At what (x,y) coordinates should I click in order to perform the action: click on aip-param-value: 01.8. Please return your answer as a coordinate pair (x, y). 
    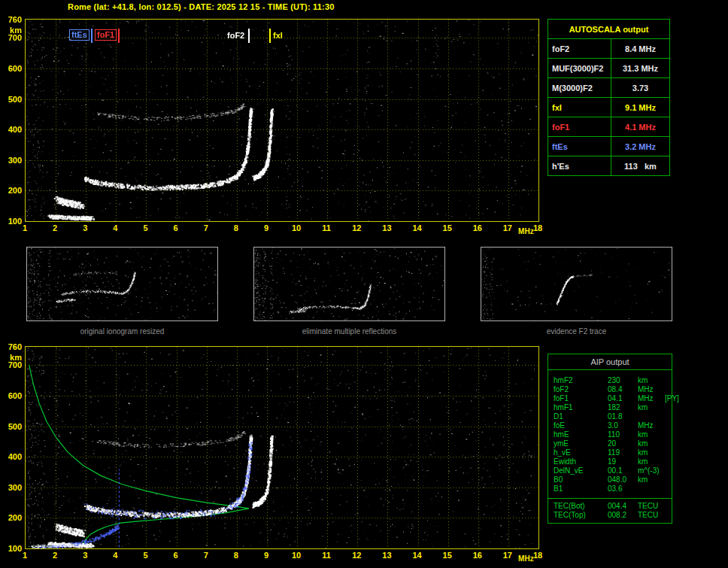
    Looking at the image, I should click on (623, 417).